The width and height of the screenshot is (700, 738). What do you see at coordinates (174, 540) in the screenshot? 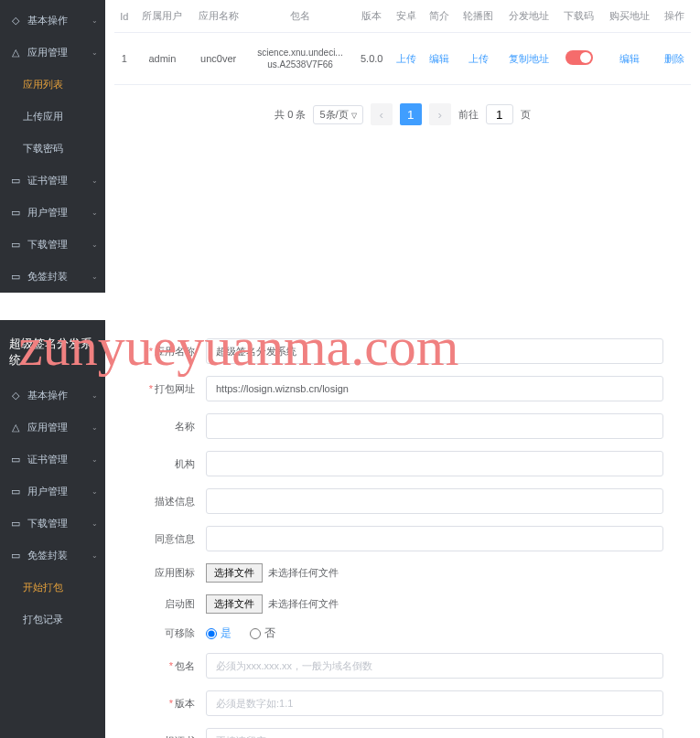
I see `label-agree: 同意信息` at bounding box center [174, 540].